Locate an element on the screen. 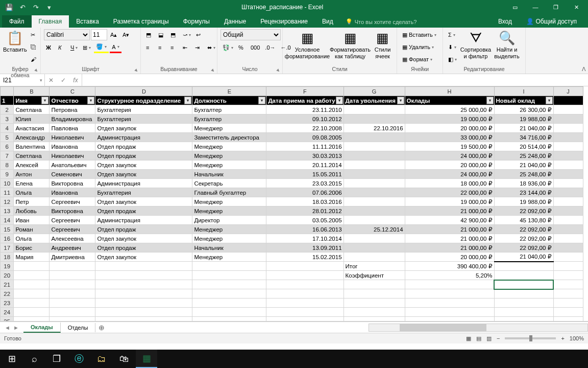 Image resolution: width=588 pixels, height=368 pixels. cell: Ивановна is located at coordinates (72, 147).